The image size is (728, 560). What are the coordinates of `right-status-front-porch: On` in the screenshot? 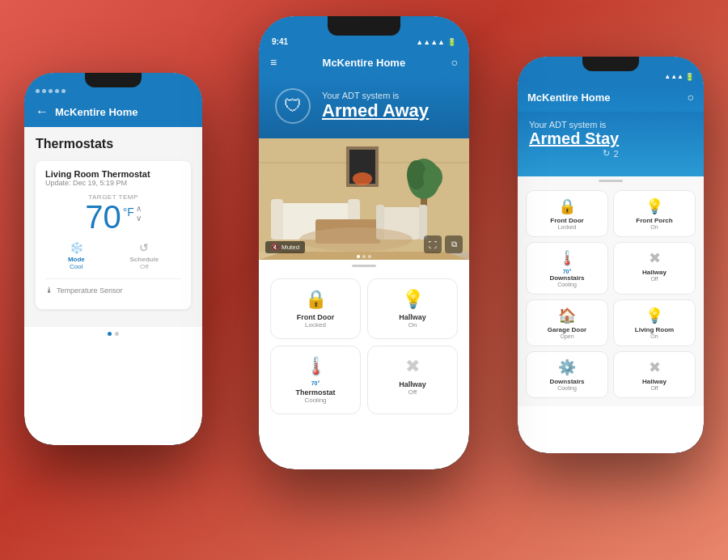 It's located at (654, 227).